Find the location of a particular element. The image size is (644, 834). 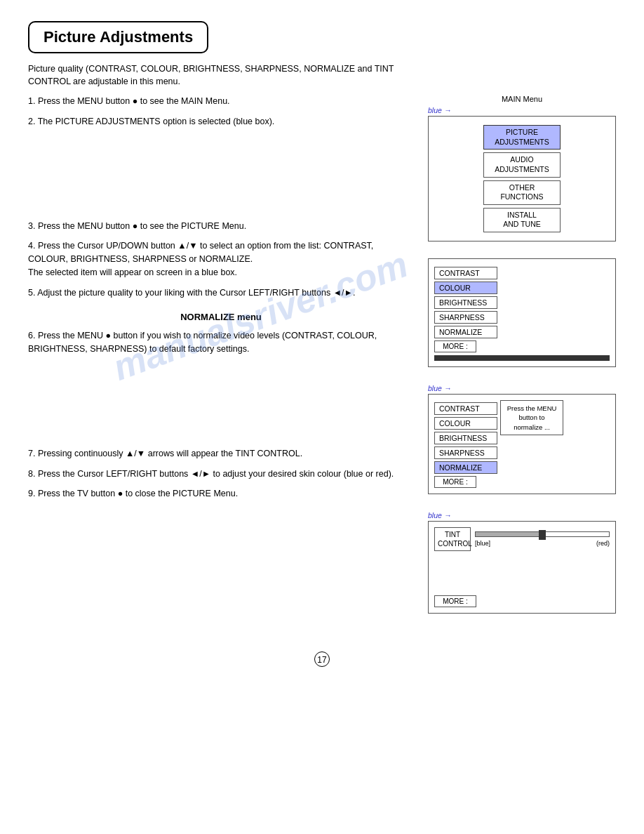

step-2-text: The PICTURE ADJUSTMENTS option is select… is located at coordinates (156, 121).